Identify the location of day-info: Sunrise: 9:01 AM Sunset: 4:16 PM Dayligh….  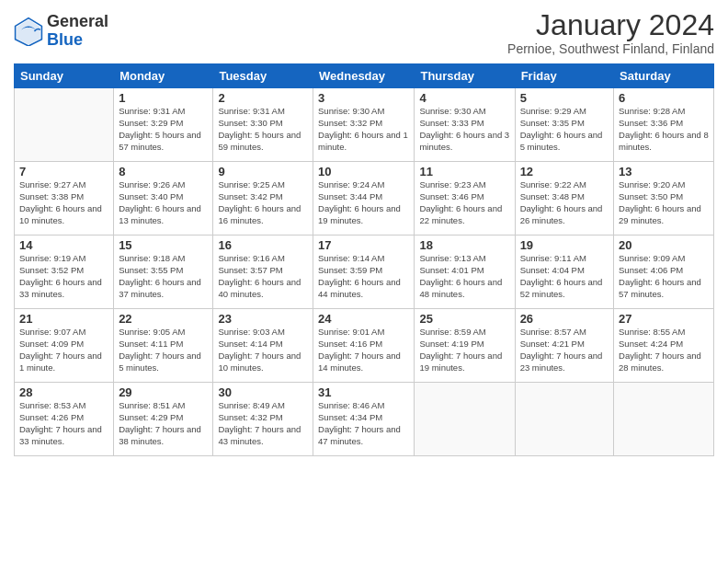
(364, 350).